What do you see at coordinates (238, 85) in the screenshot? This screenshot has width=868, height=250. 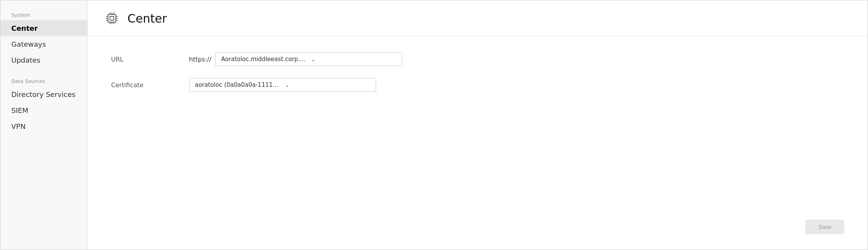 I see `certificate-dropdown-value: aoratoloc (0a0a0a0a-1111-bbbb-2222-3c3 .…` at bounding box center [238, 85].